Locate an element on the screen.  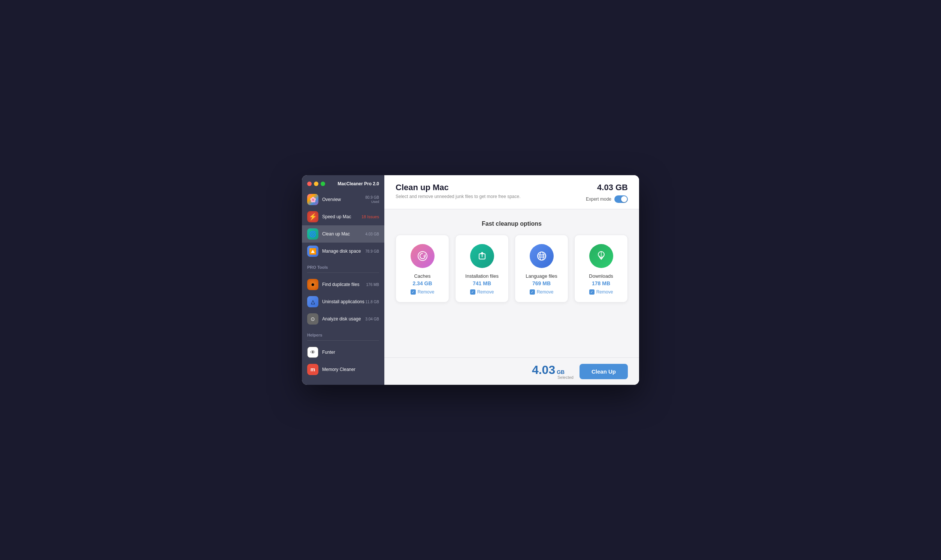
language-icon is located at coordinates (541, 256).